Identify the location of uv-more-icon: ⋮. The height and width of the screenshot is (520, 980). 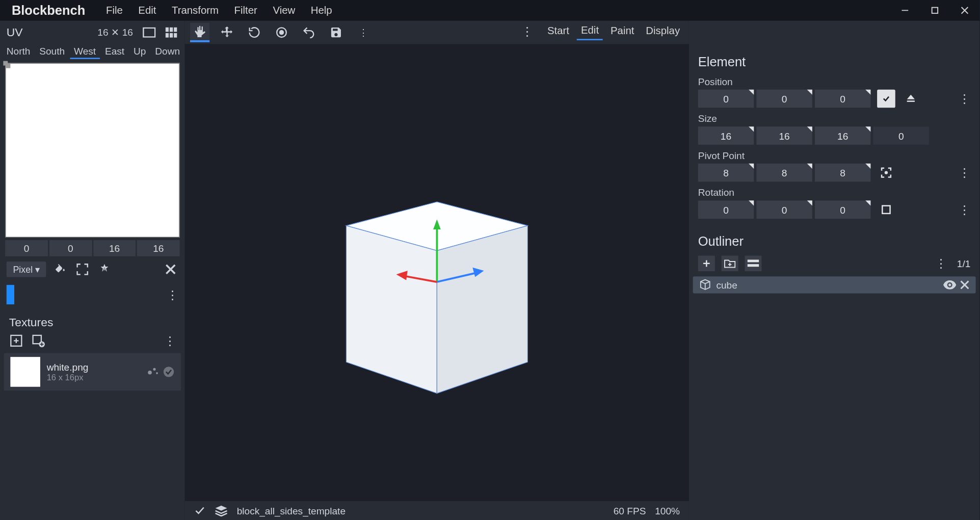
(172, 295).